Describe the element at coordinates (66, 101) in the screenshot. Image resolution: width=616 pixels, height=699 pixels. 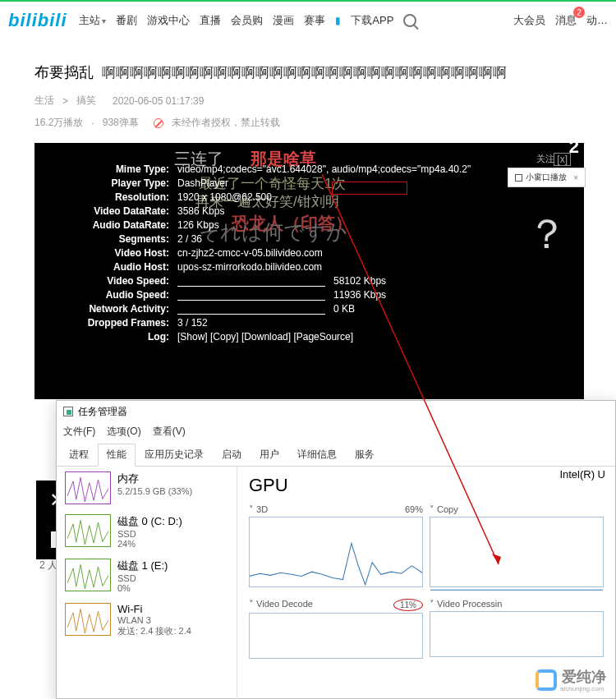
I see `breadcrumb-sep: >` at that location.